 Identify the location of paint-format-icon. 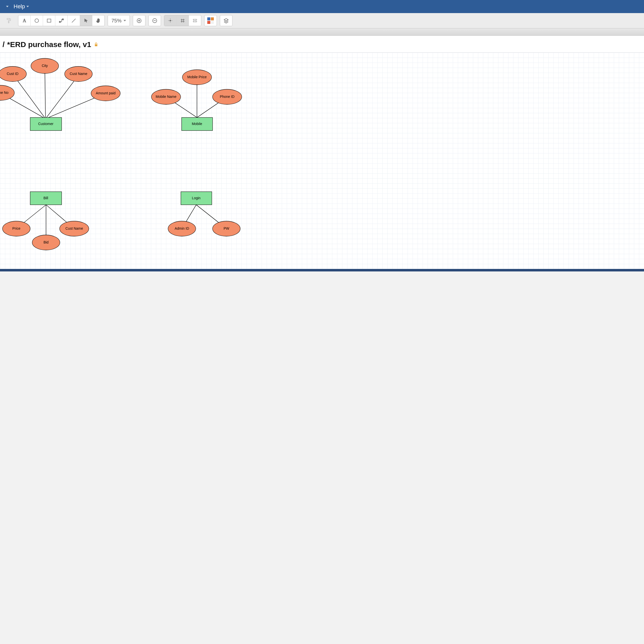
(9, 21).